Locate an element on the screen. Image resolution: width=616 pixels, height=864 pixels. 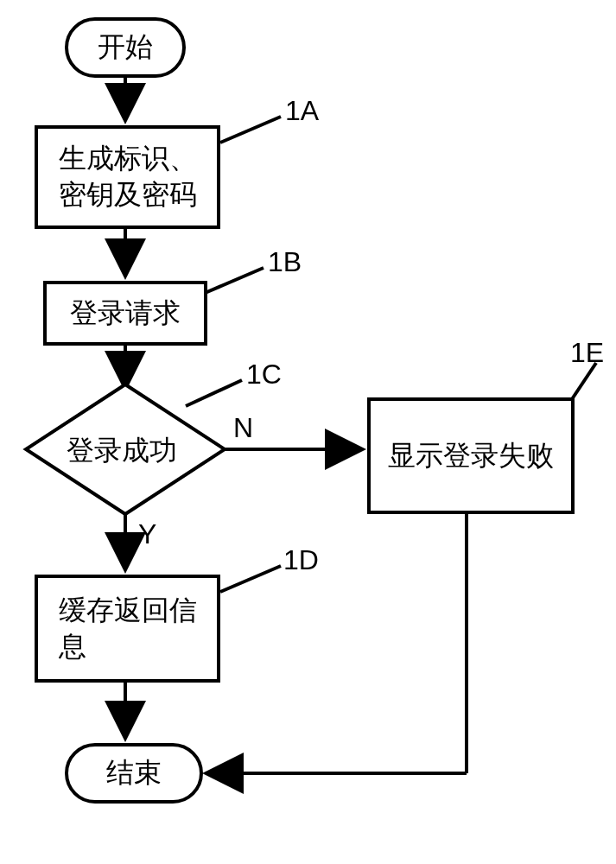
process-1a: 生成标识、 密钥及密码 is located at coordinates (128, 177).